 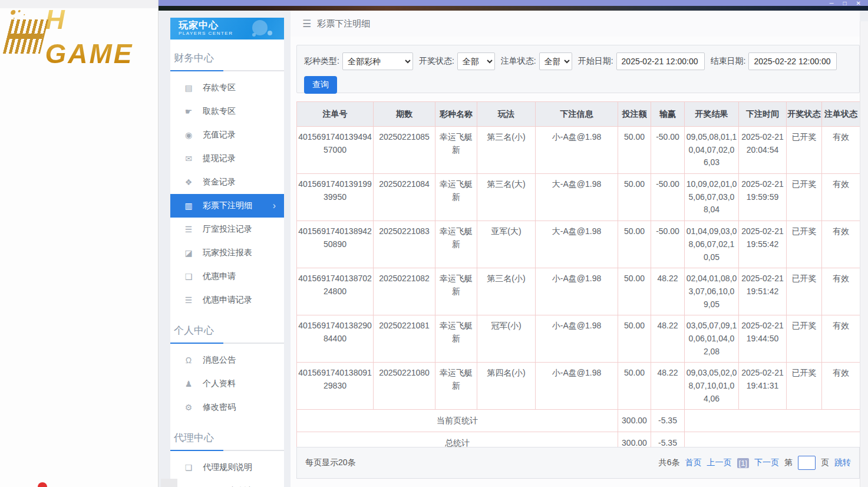 I want to click on sidebar-section-title: 代理中心, so click(x=227, y=439).